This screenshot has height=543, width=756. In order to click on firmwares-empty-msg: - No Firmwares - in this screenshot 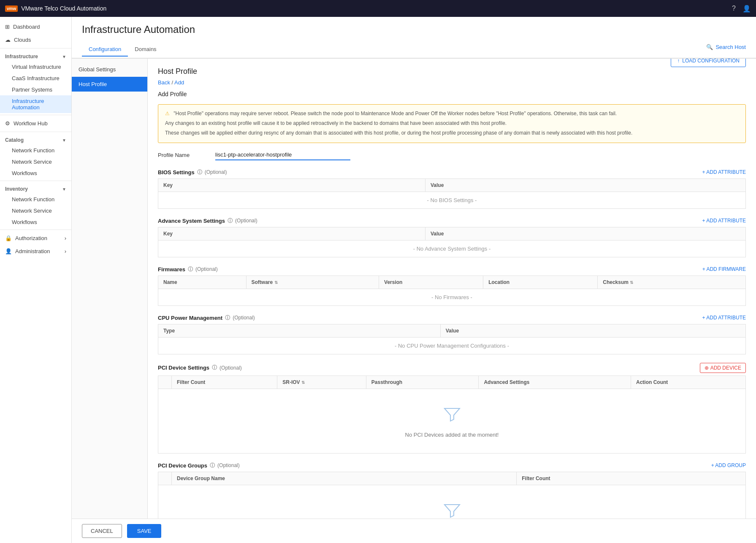, I will do `click(452, 297)`.